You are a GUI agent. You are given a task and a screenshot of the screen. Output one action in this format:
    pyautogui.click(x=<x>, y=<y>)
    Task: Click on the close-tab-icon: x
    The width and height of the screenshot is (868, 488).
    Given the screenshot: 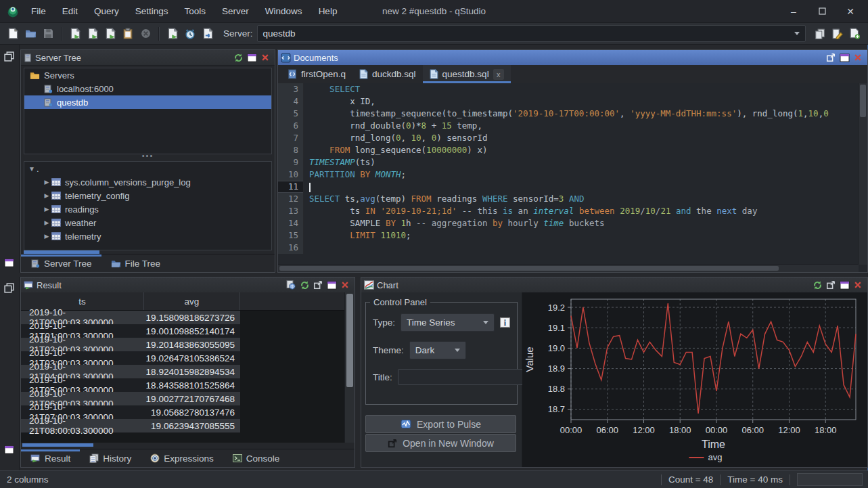 What is the action you would take?
    pyautogui.click(x=499, y=74)
    